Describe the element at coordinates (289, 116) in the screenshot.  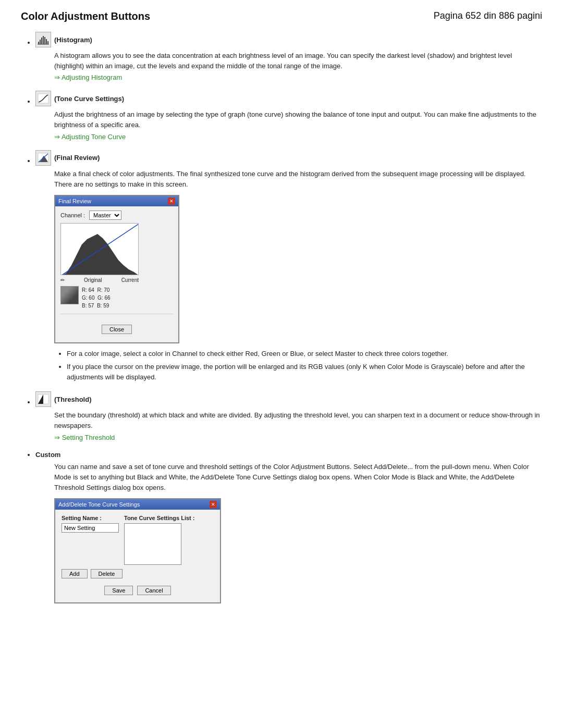
I see `tone-curve-section: (Tone Curve Settings) Adjust the brightn…` at that location.